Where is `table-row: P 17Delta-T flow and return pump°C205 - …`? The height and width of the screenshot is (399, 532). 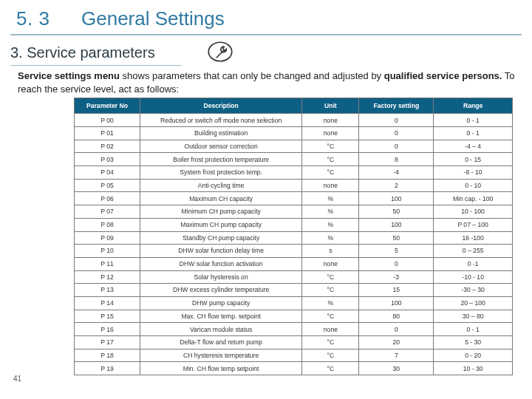 table-row: P 17Delta-T flow and return pump°C205 - … is located at coordinates (294, 343).